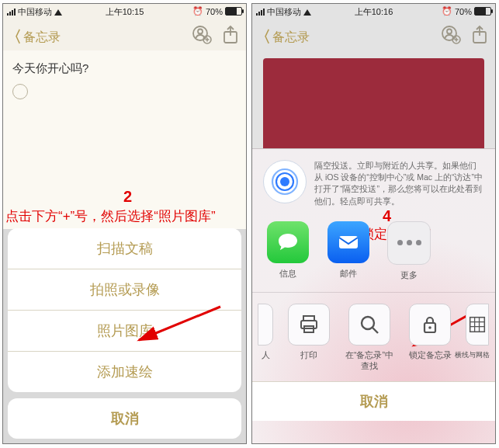 This screenshot has height=448, width=499. What do you see at coordinates (124, 12) in the screenshot?
I see `status-bar: 中国移动 上午10:15 ⏰ 70%` at bounding box center [124, 12].